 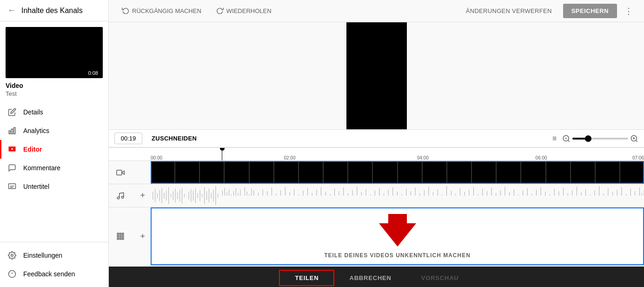 What do you see at coordinates (440, 278) in the screenshot?
I see `vorschau-button: VORSCHAU` at bounding box center [440, 278].